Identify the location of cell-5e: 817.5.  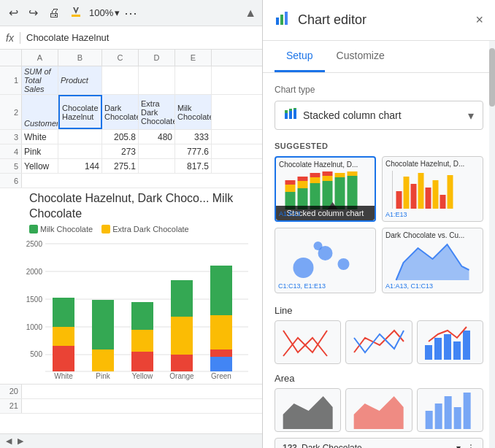
(193, 166).